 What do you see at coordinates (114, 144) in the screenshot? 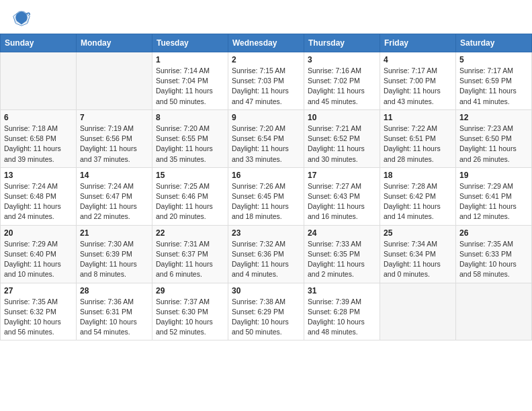
I see `day-info: Sunrise: 7:19 AM Sunset: 6:56 PM Dayligh…` at bounding box center [114, 144].